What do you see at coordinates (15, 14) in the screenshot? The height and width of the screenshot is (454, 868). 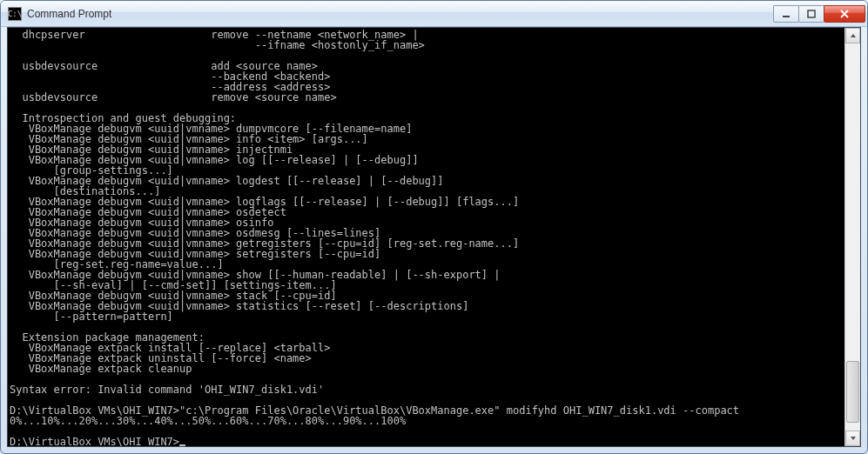 I see `cmd-icon: C:\` at bounding box center [15, 14].